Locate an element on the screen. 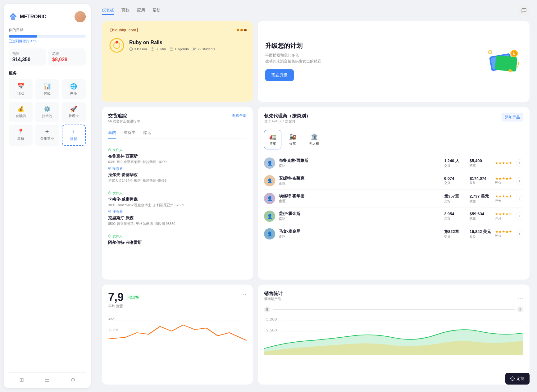 This screenshot has width=537, height=392. sender-addr-2: 3891 Ranchview 理查森博士, 加利福尼亚州 62639 is located at coordinates (177, 205).